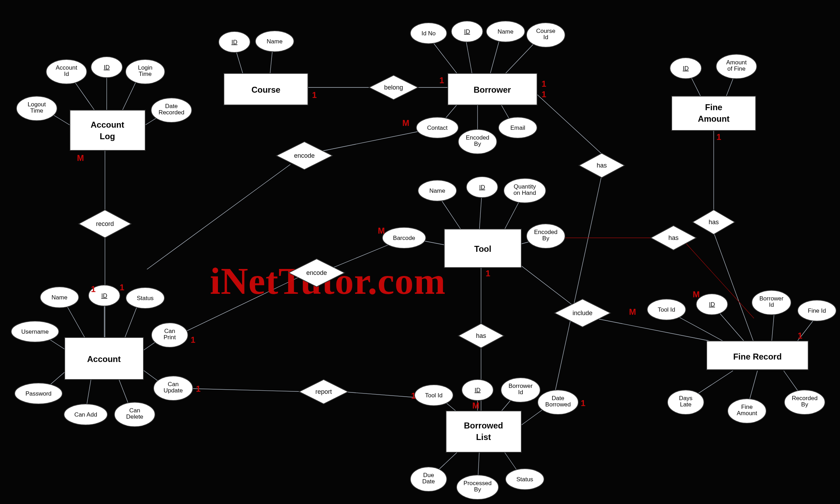  What do you see at coordinates (37, 104) in the screenshot?
I see `svg-text: Logout` at bounding box center [37, 104].